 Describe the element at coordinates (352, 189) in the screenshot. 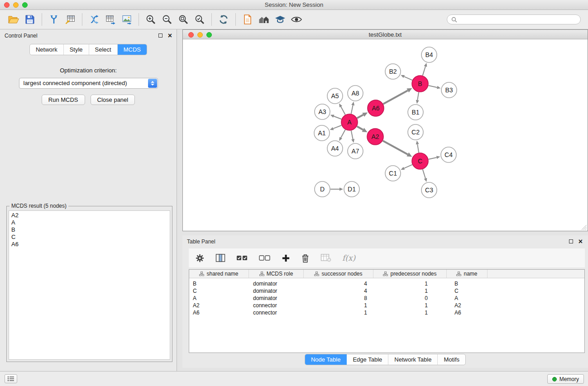

I see `graph-node-D1: D1` at that location.